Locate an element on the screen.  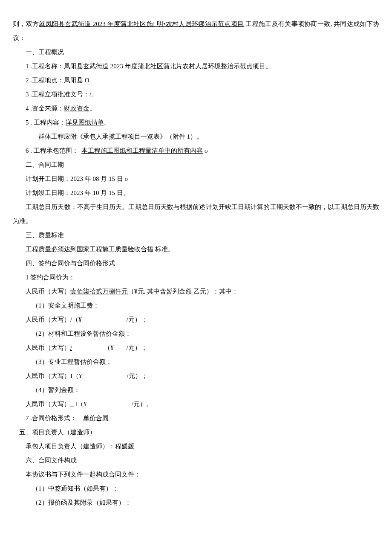
s3-text: 工程质量必须达到国家工程施工质量验收合搐 标准。 is located at coordinates (196, 249).